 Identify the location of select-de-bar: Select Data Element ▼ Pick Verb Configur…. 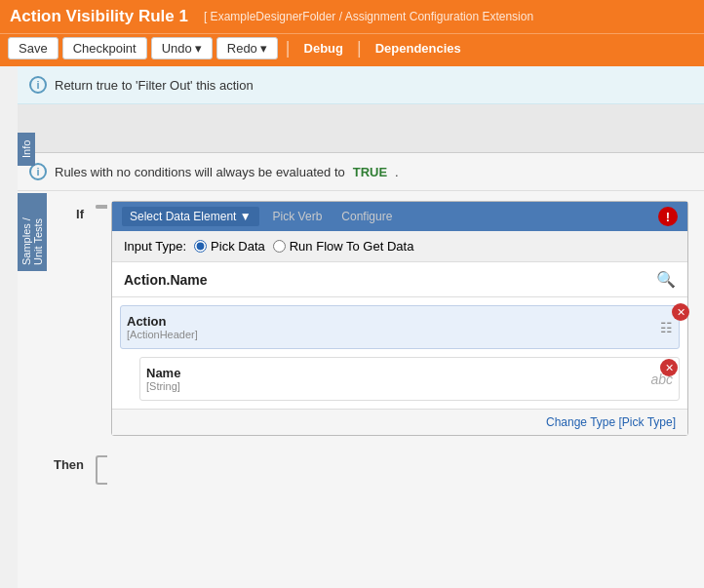
(400, 216).